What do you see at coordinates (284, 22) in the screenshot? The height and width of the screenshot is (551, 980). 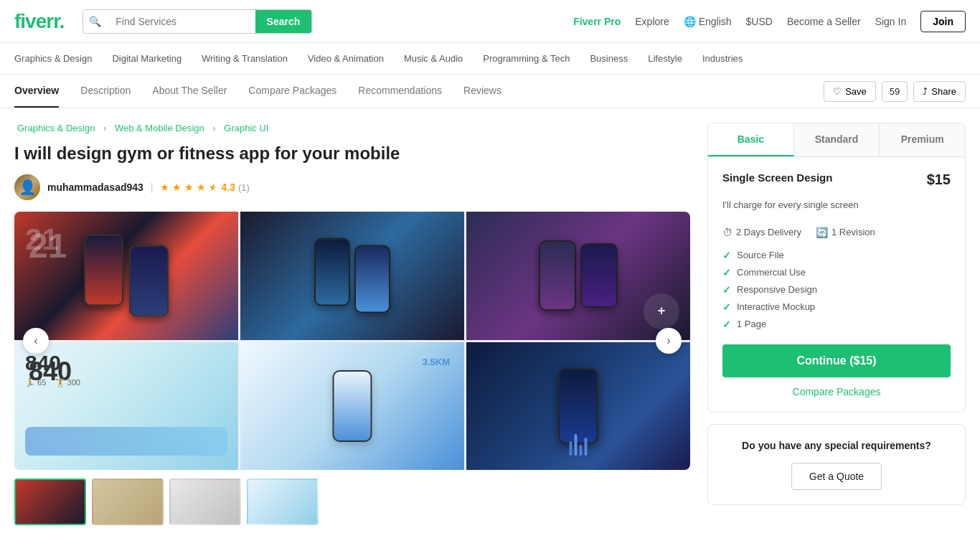 I see `search-button: Search` at bounding box center [284, 22].